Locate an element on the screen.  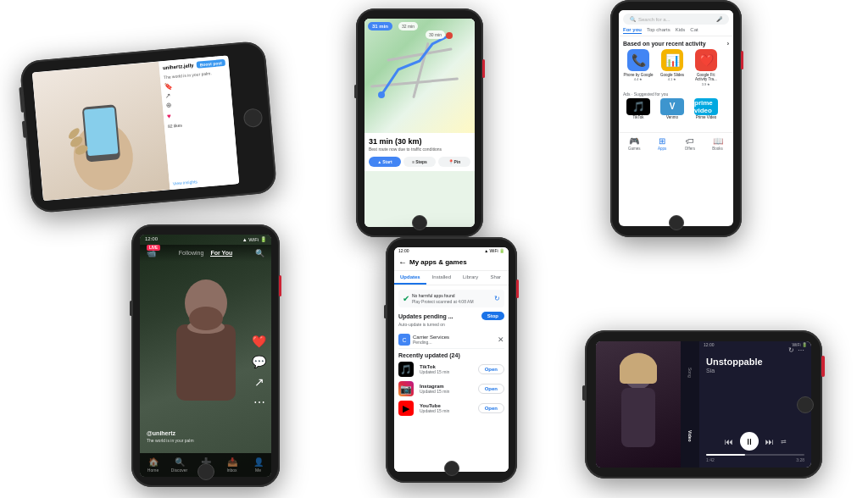
instagram-open-button: Open is located at coordinates (492, 389).